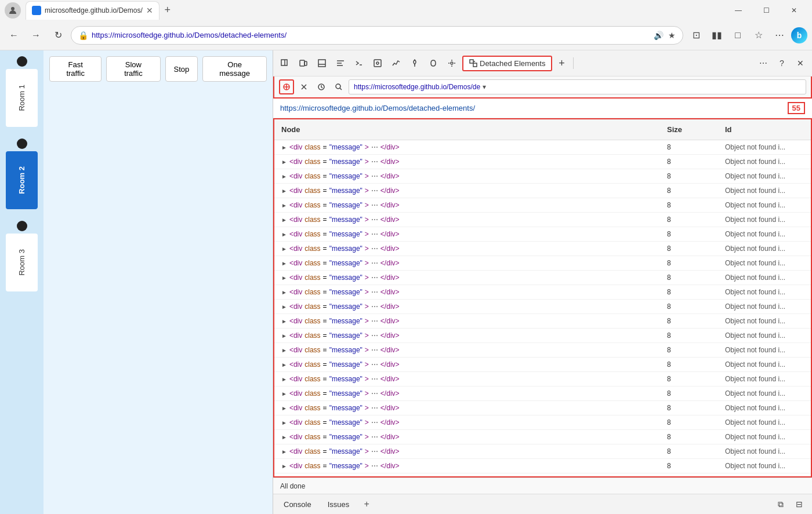 The image size is (812, 514). What do you see at coordinates (339, 504) in the screenshot?
I see `issues-tab: Issues` at bounding box center [339, 504].